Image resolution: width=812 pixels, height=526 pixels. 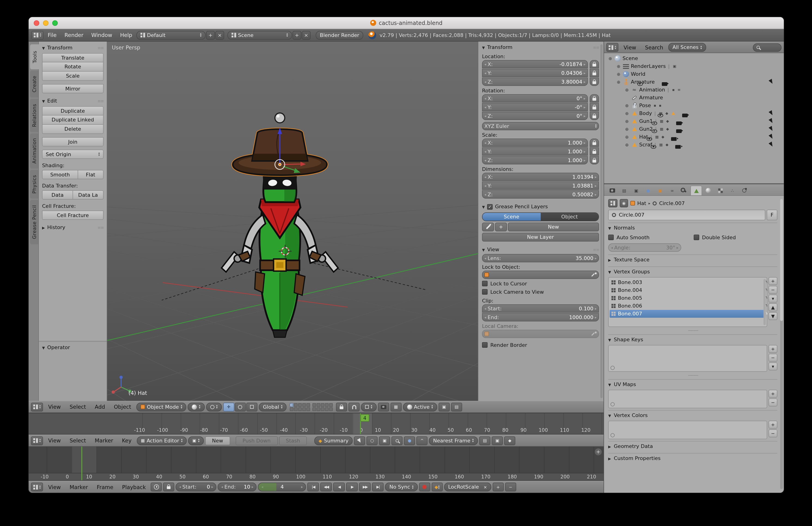 What do you see at coordinates (688, 282) in the screenshot?
I see `vertex-group-row: Bone.003` at bounding box center [688, 282].